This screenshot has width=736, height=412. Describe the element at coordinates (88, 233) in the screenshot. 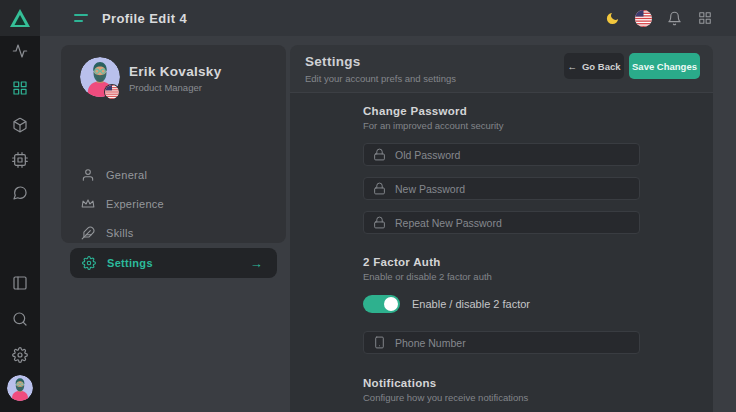

I see `feather-icon` at that location.